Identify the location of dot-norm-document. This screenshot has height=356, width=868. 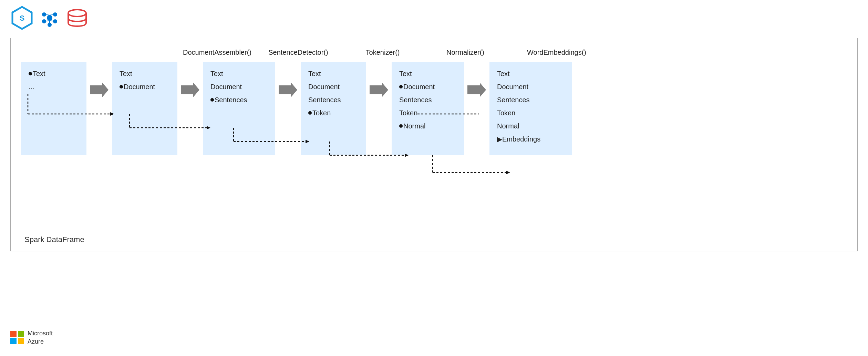
(401, 87).